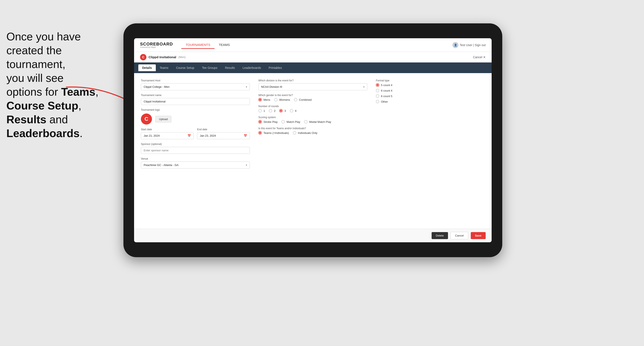  I want to click on form-left-section: Tournament Host Clippd College - Men ▾ T…, so click(196, 124).